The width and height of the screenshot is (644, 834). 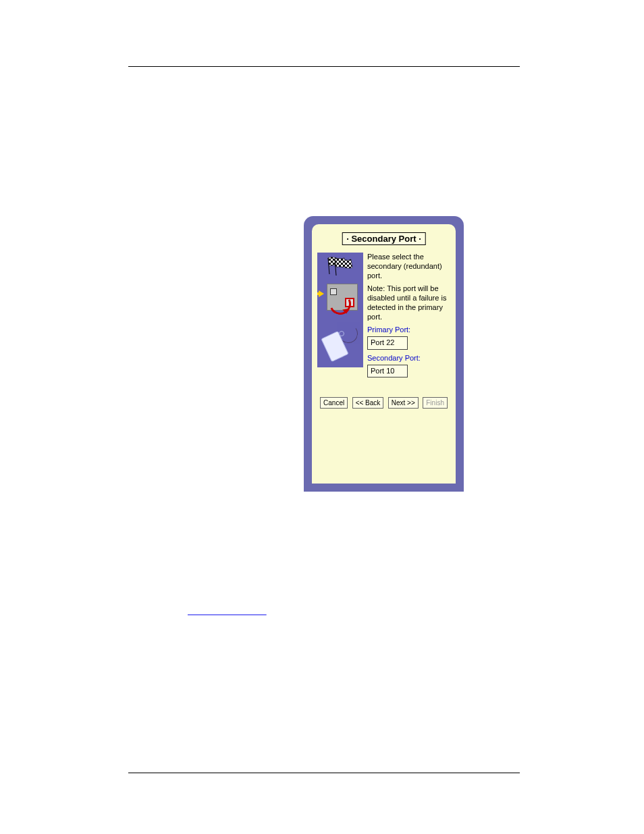 I want to click on wizard-illustration, so click(x=340, y=310).